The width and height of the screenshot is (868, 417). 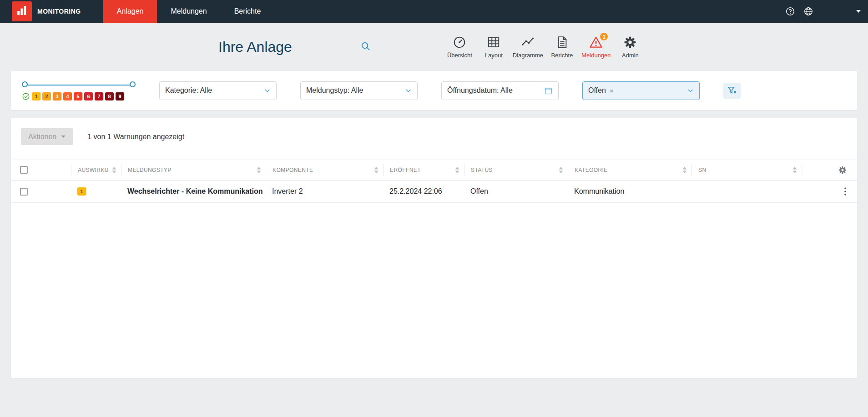 What do you see at coordinates (324, 170) in the screenshot?
I see `column-header-komponente: KOMPONENTE` at bounding box center [324, 170].